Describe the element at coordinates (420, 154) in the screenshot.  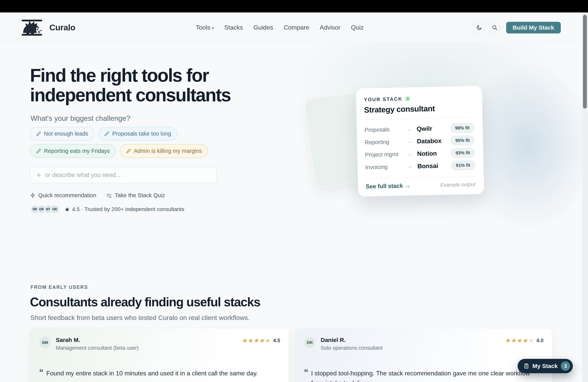
I see `stack-row: Project mgmt → Notion 93% fit` at that location.